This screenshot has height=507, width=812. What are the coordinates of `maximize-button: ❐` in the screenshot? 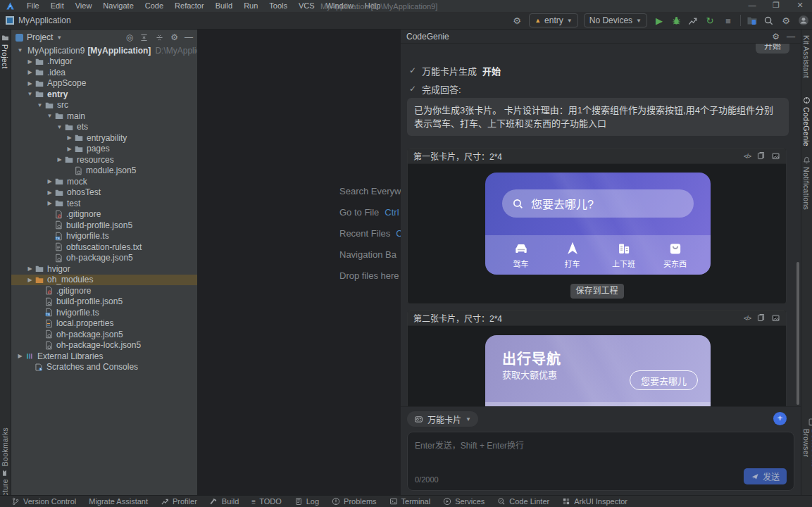 It's located at (776, 6).